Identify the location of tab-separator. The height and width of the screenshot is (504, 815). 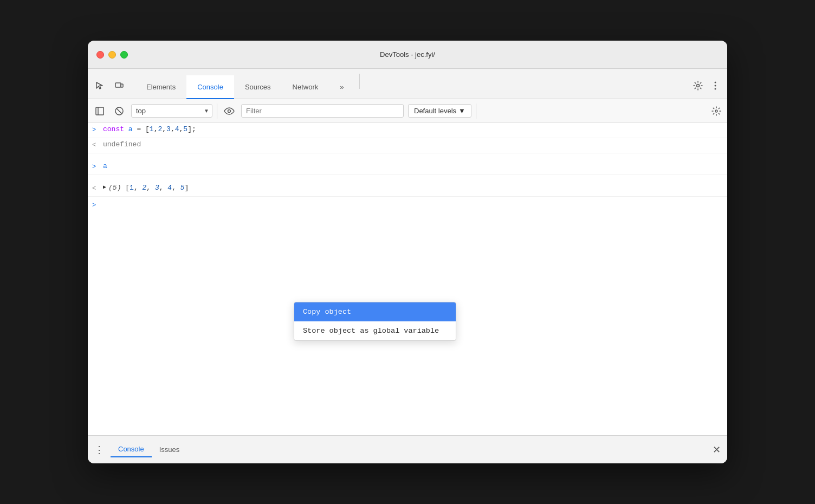
(360, 81).